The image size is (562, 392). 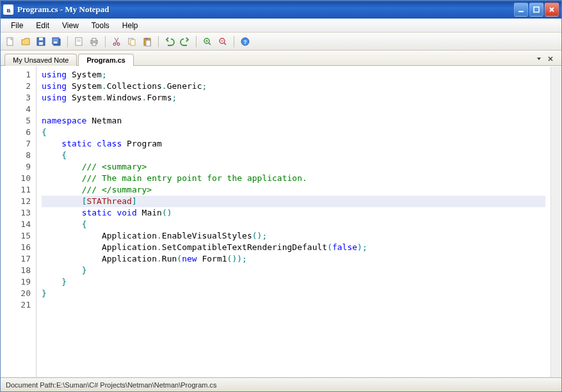 What do you see at coordinates (131, 26) in the screenshot?
I see `menu-help: Help` at bounding box center [131, 26].